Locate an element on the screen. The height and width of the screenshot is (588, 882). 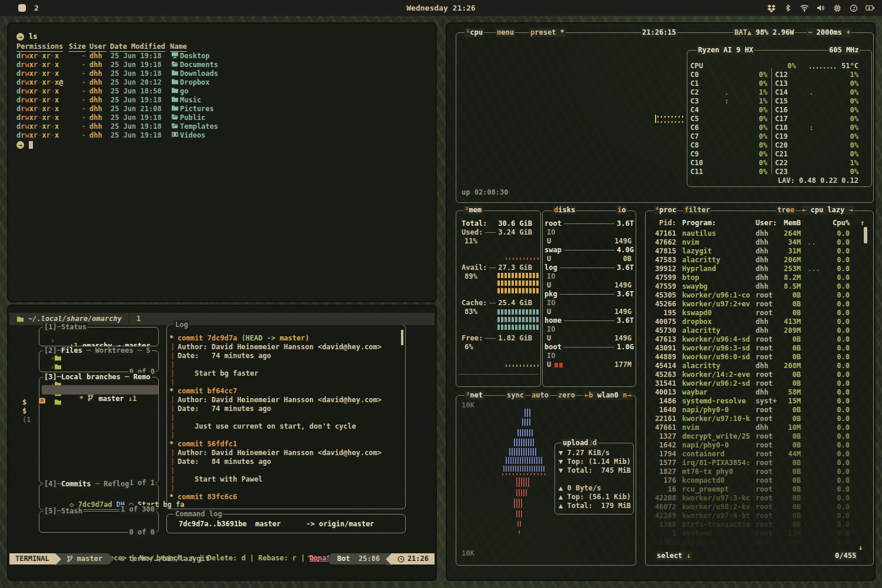
disks-io-toggle: io is located at coordinates (622, 211).